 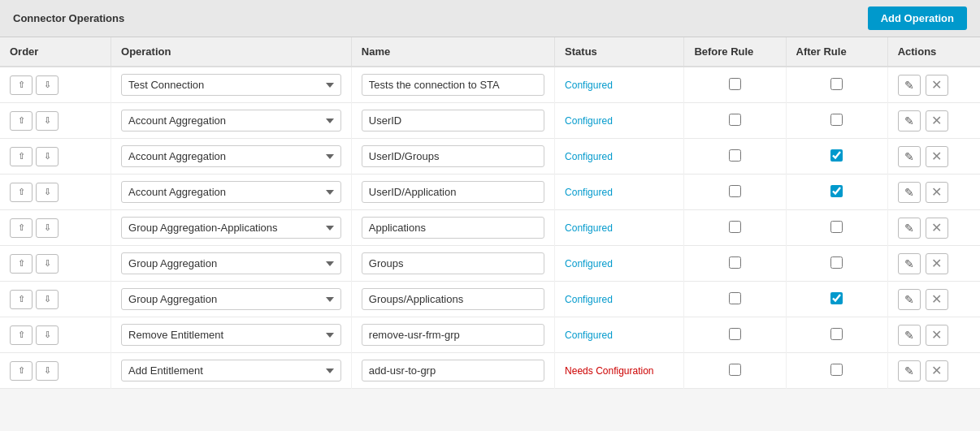 What do you see at coordinates (232, 371) in the screenshot?
I see `operation-cell: Add Entitlement` at bounding box center [232, 371].